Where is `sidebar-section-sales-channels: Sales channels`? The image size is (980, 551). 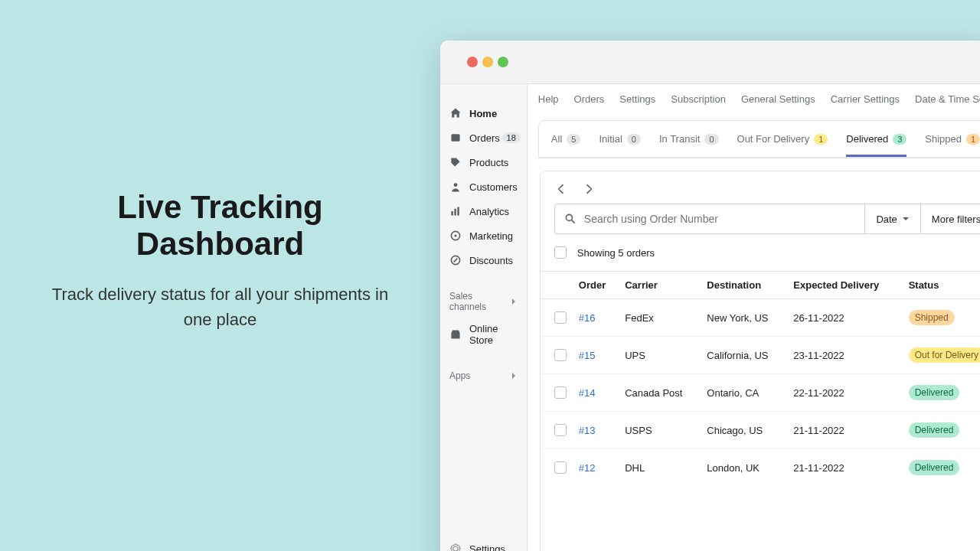
sidebar-section-sales-channels: Sales channels is located at coordinates (484, 302).